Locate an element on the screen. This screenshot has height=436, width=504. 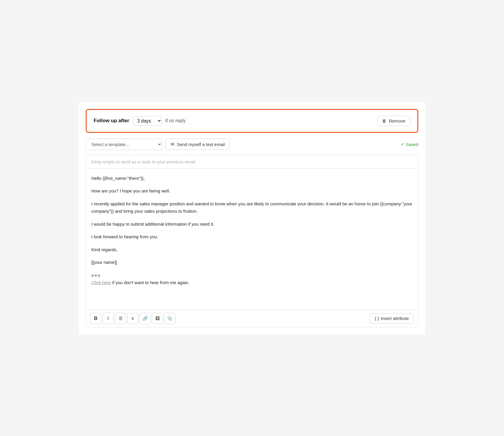
subject-area: Keep empty to send as a reply to your pr… is located at coordinates (252, 162).